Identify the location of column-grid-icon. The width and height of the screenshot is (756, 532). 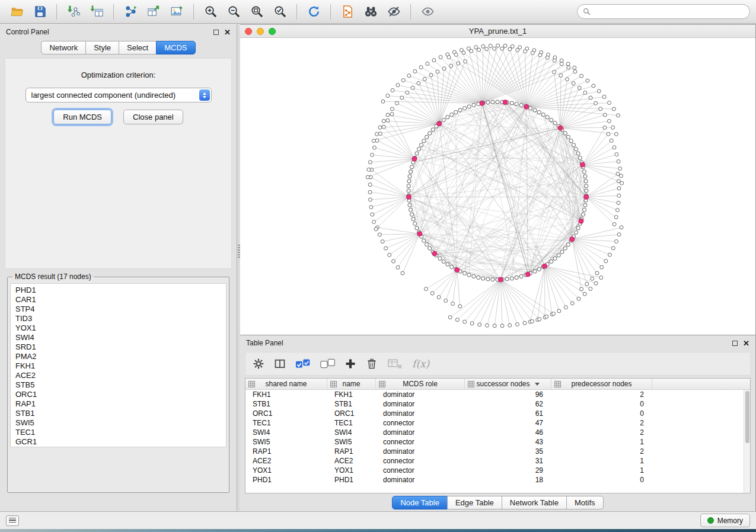
(557, 384).